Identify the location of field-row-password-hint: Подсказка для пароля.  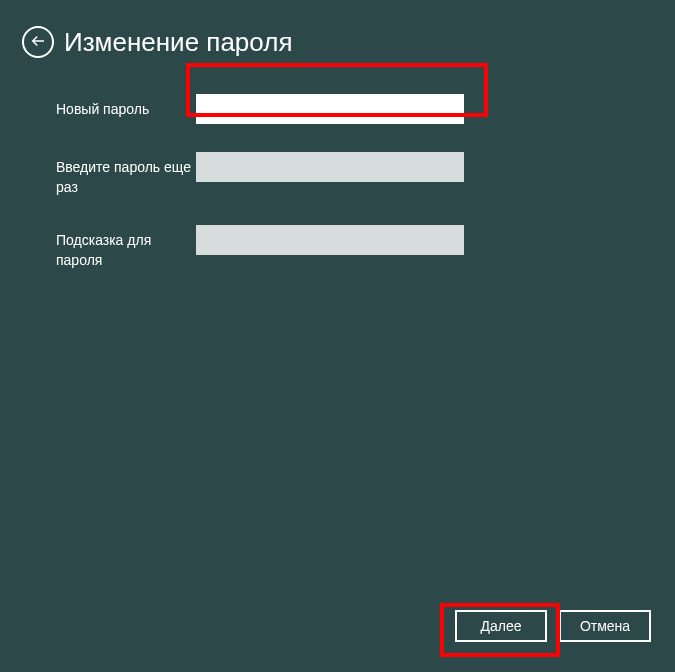
(338, 248).